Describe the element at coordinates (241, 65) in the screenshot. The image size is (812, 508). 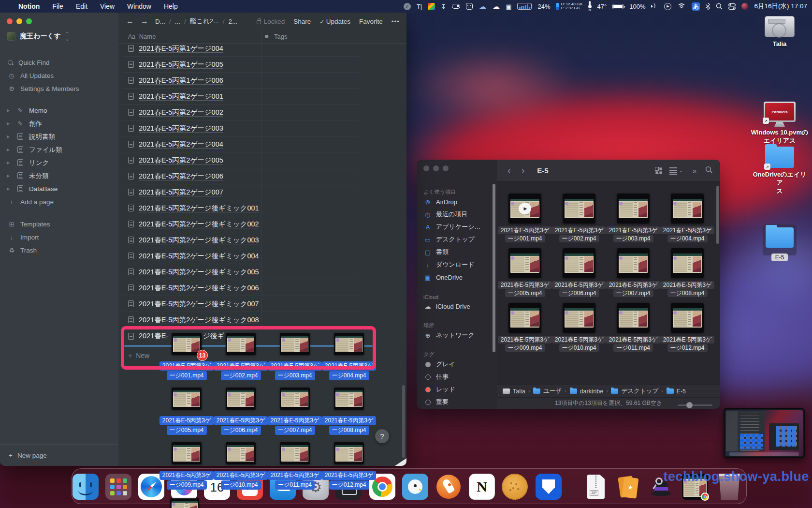
I see `notion-table-row: 2021春E-5丙第1ゲージ005` at that location.